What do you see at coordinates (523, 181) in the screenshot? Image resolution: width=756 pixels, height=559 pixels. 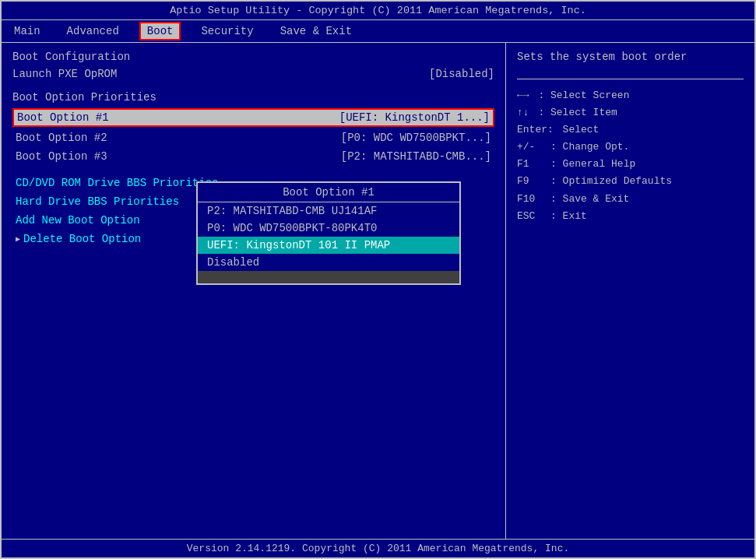 I see `key-f9: F9` at bounding box center [523, 181].